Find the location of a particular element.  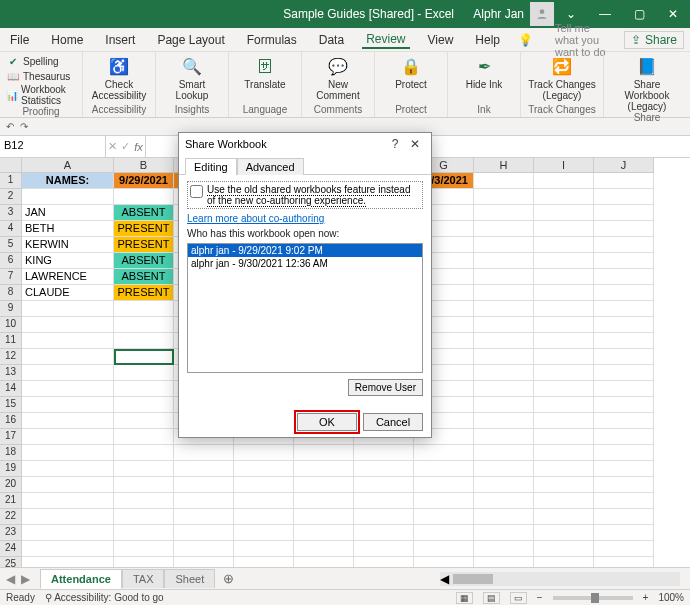

accessibility-status: ⚲ Accessibility: Good to go is located at coordinates (104, 598).